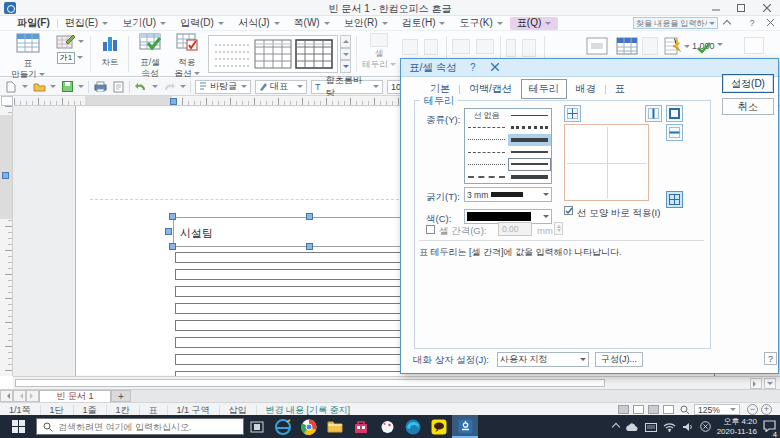 The width and height of the screenshot is (780, 438). I want to click on onedrive-cloud-icon, so click(632, 427).